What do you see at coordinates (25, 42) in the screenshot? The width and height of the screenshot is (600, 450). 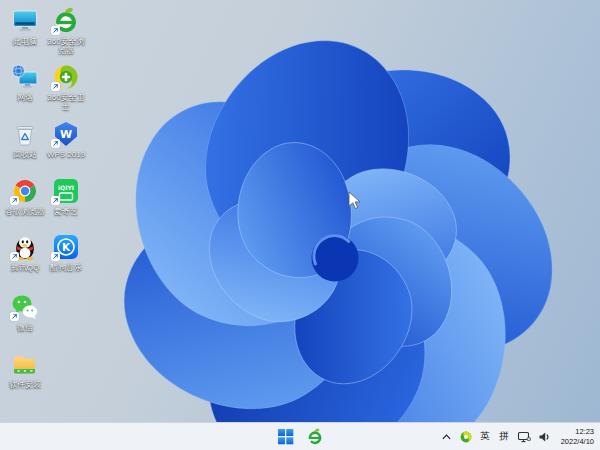 I see `desktop-icon-label: 此电脑` at bounding box center [25, 42].